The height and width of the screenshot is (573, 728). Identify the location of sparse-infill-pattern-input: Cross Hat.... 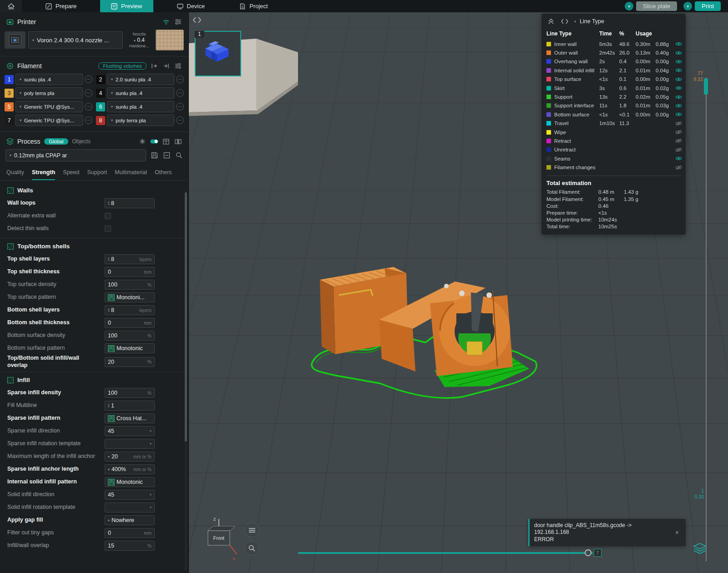
(130, 418).